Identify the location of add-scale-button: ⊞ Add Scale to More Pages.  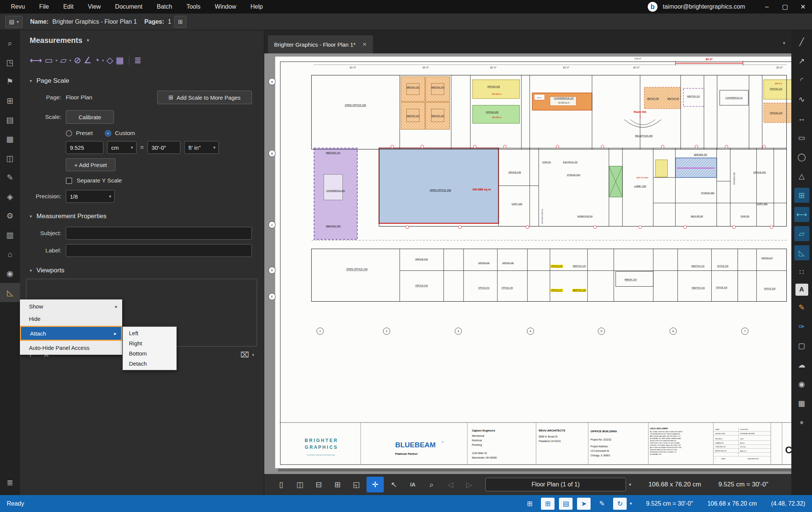
(205, 97).